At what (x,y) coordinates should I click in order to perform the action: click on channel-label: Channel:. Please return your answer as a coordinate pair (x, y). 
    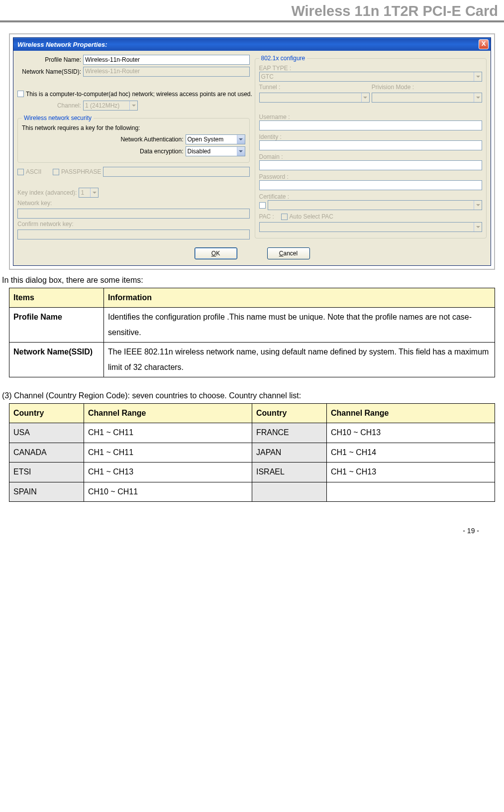
    Looking at the image, I should click on (49, 106).